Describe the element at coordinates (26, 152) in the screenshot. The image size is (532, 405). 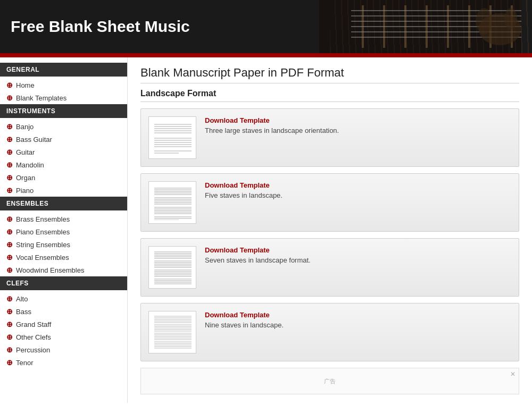
I see `sidebar-item-label: Guitar` at that location.